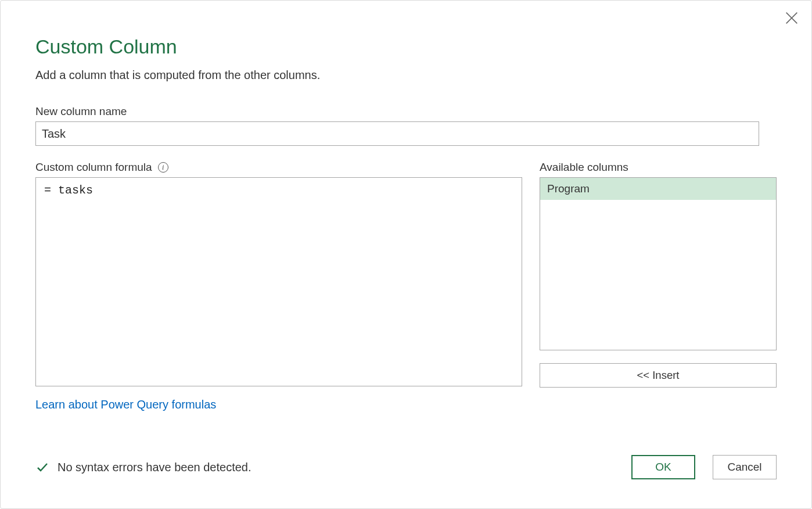 Image resolution: width=812 pixels, height=509 pixels. Describe the element at coordinates (658, 264) in the screenshot. I see `available-columns-list: Program` at that location.